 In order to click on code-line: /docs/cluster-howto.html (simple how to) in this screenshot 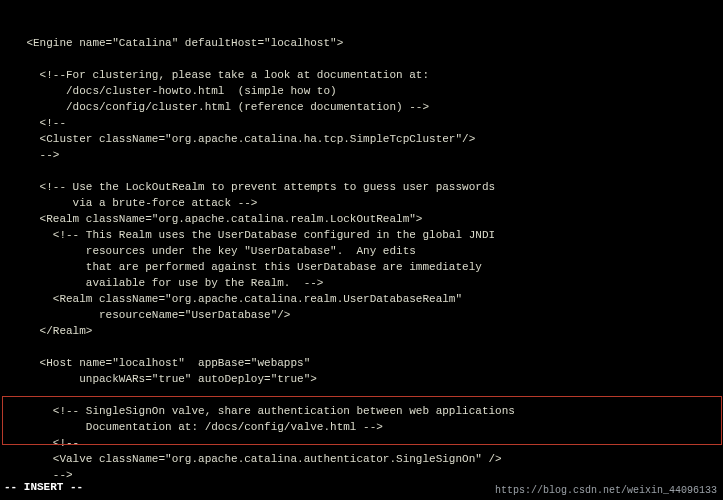, I will do `click(362, 92)`.